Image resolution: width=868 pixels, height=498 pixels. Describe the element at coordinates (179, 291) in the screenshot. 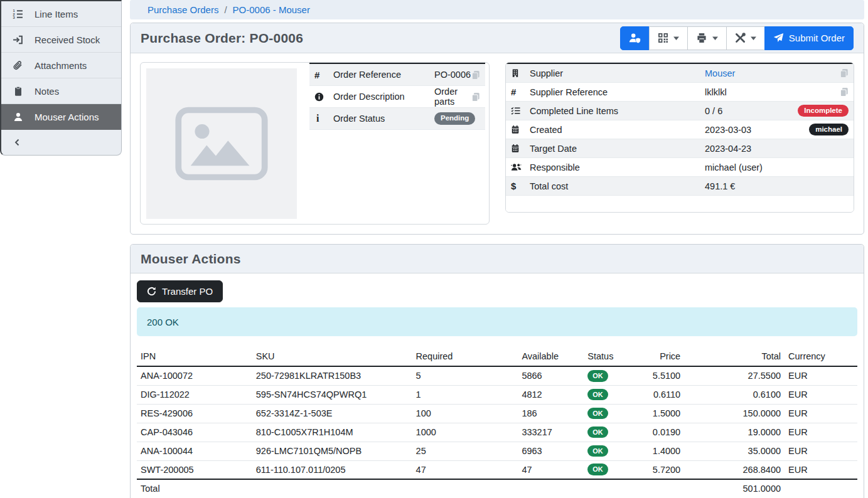

I see `transfer-po-button: Transfer PO` at that location.